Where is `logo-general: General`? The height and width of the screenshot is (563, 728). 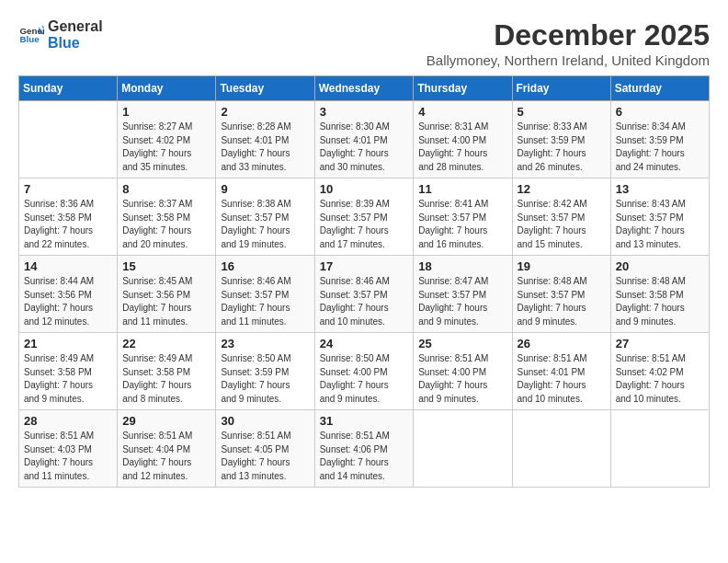
logo-general: General is located at coordinates (75, 27).